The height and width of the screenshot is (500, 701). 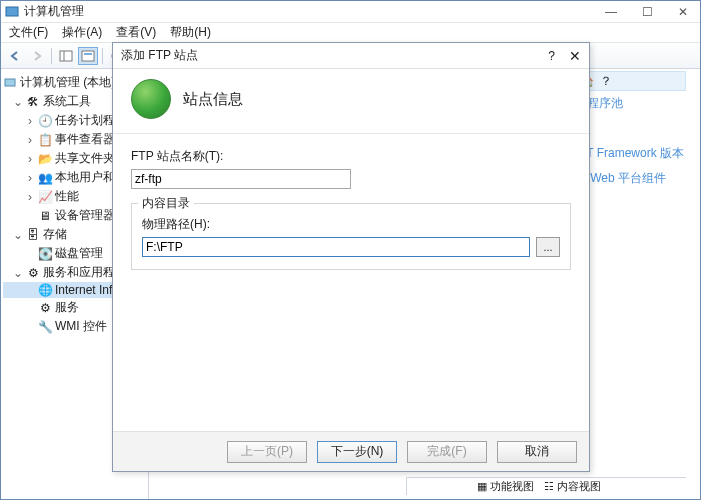 I want to click on physical-path-label: 物理路径(H):, so click(x=351, y=224).